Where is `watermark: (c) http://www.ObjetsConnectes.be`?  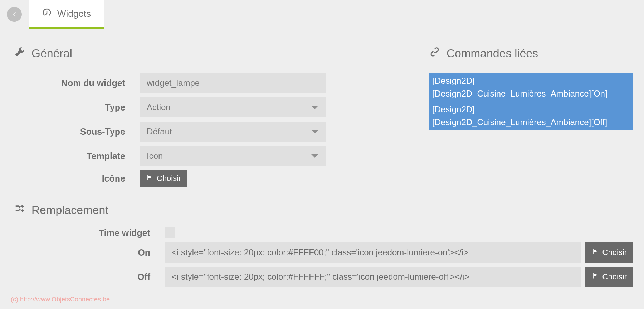 watermark: (c) http://www.ObjetsConnectes.be is located at coordinates (60, 300).